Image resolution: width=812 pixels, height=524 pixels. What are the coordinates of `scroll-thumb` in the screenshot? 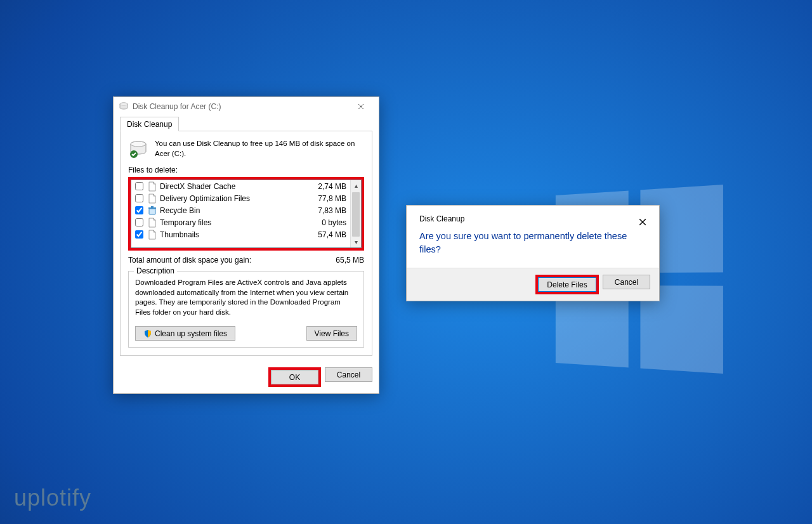 It's located at (356, 214).